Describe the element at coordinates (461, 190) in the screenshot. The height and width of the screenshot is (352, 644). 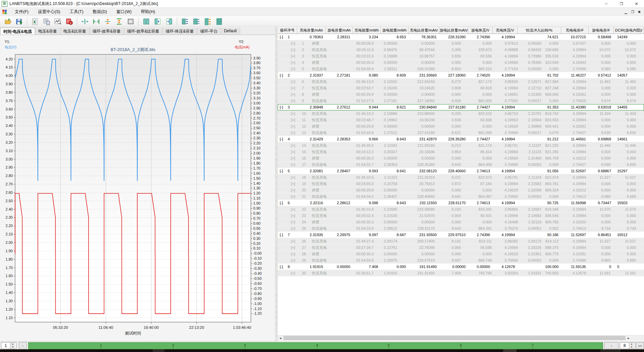
I see `step-row-20: [+]20静置00:00:29.80.000000.000000.0000.00…` at that location.